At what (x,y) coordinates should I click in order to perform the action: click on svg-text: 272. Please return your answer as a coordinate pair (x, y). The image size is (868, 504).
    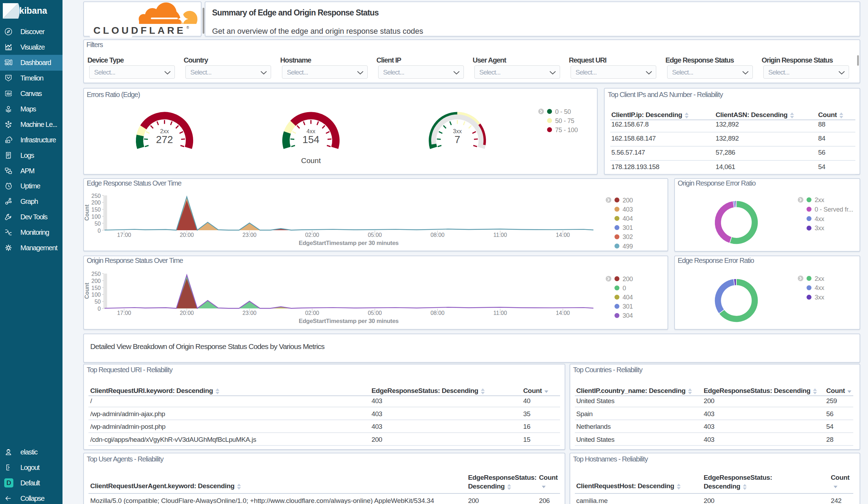
    Looking at the image, I should click on (164, 140).